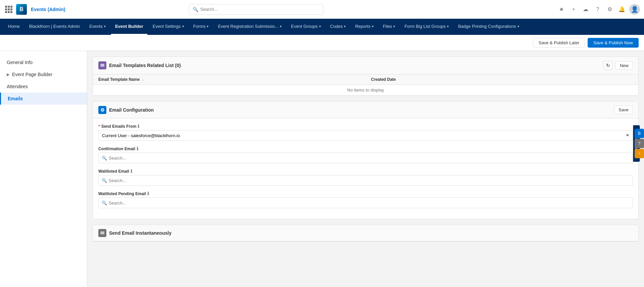 The height and width of the screenshot is (287, 644). I want to click on side-widget-notifications: !, so click(639, 154).